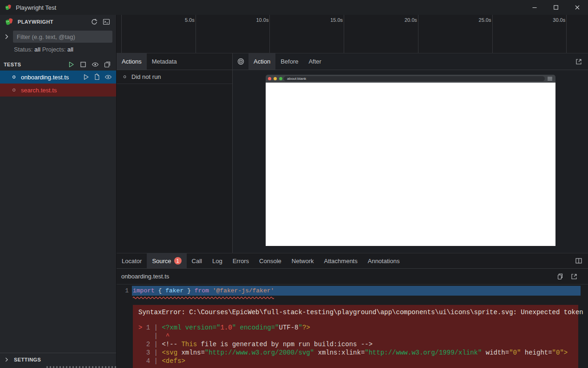 The image size is (588, 368). I want to click on details-tabbar: LocatorSource1CallLogErrorsConsoleNetwor…, so click(352, 261).